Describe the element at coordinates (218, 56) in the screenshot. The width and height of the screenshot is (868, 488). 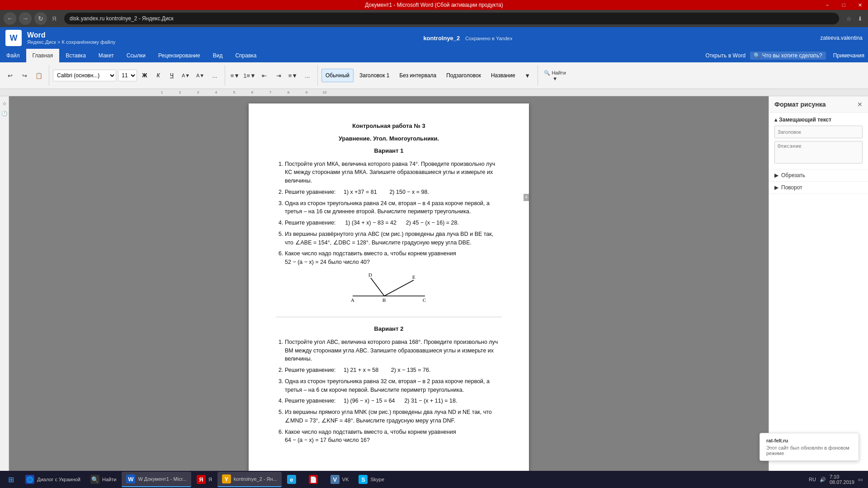
I see `tab-view: Вид` at that location.